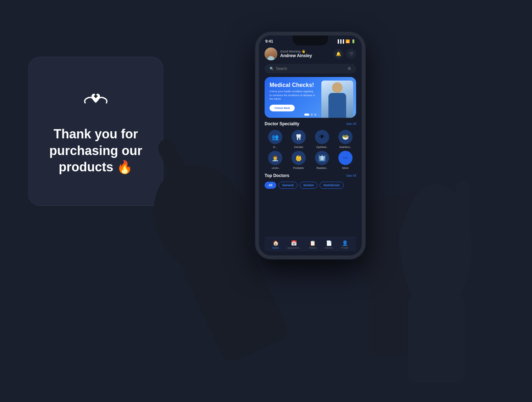  What do you see at coordinates (309, 185) in the screenshot?
I see `tab-dentist: Dentist` at bounding box center [309, 185].